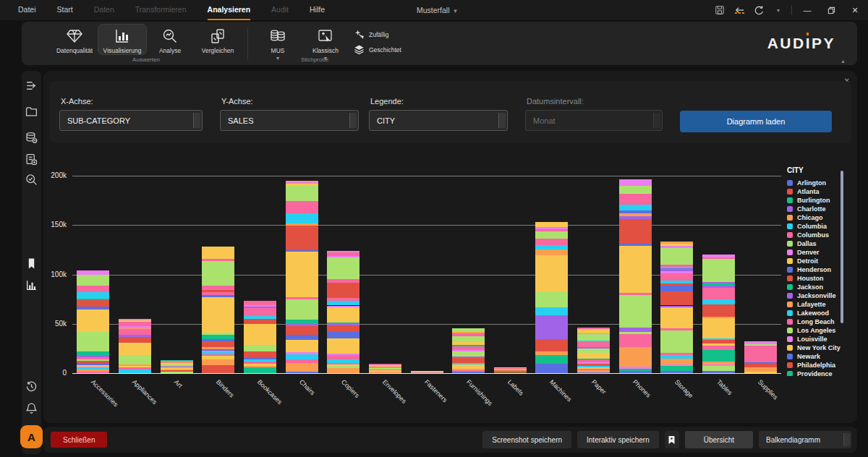 The image size is (868, 457). Describe the element at coordinates (719, 369) in the screenshot. I see `bar-segment-tables-dallas` at that location.